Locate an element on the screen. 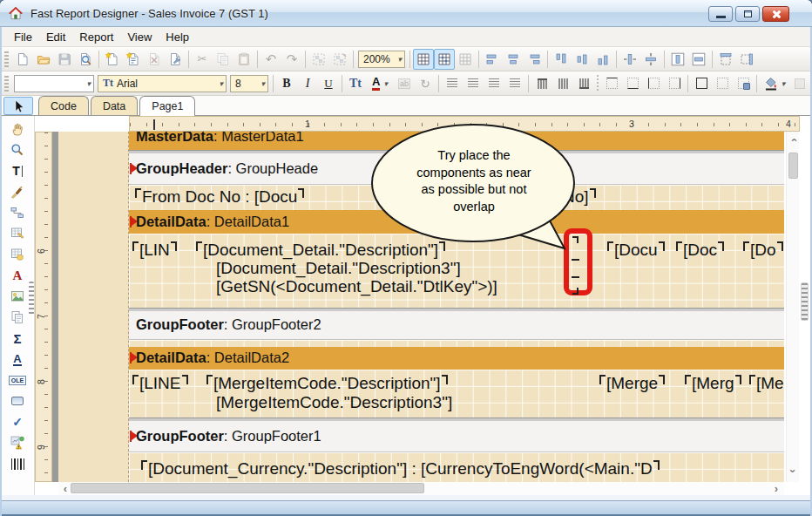 This screenshot has height=516, width=812. copy-button is located at coordinates (223, 59).